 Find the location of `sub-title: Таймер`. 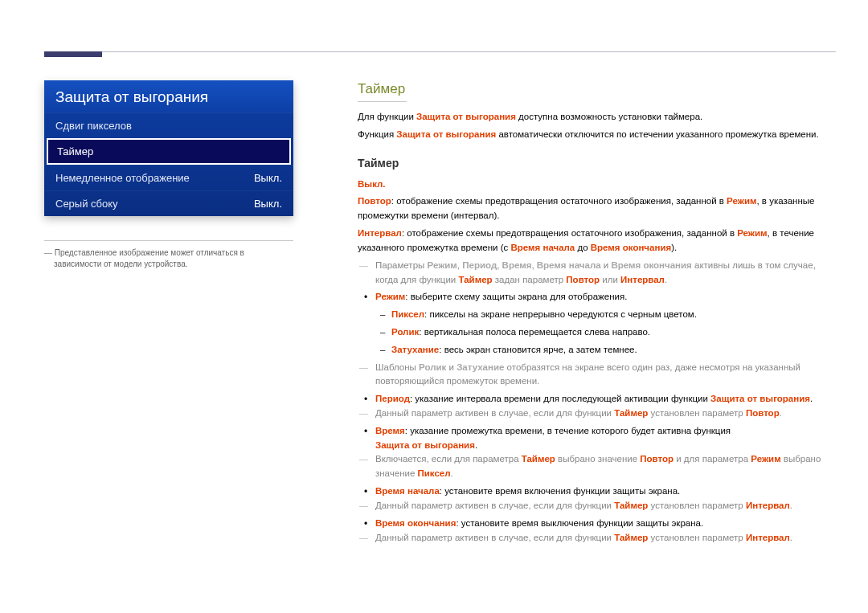

sub-title: Таймер is located at coordinates (595, 164).